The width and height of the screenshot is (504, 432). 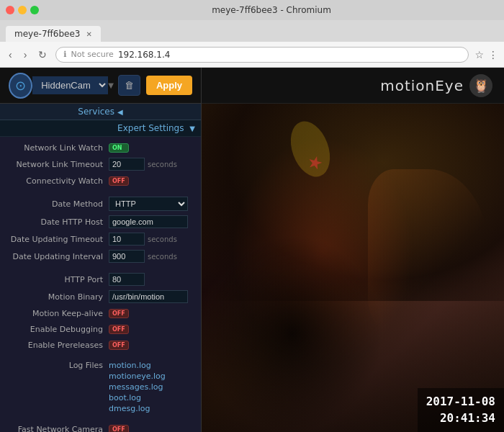 What do you see at coordinates (35, 10) in the screenshot?
I see `maximize-button` at bounding box center [35, 10].